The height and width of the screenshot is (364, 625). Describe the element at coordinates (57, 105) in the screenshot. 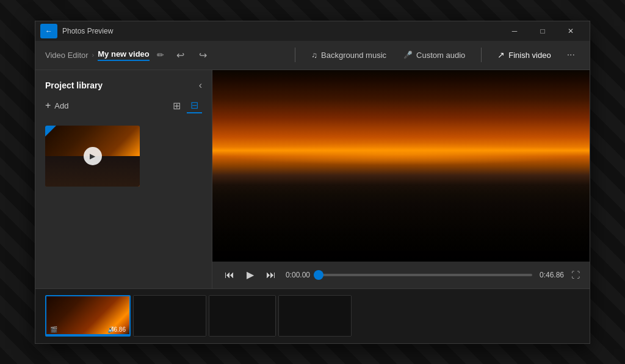

I see `add-media-button: + Add` at that location.